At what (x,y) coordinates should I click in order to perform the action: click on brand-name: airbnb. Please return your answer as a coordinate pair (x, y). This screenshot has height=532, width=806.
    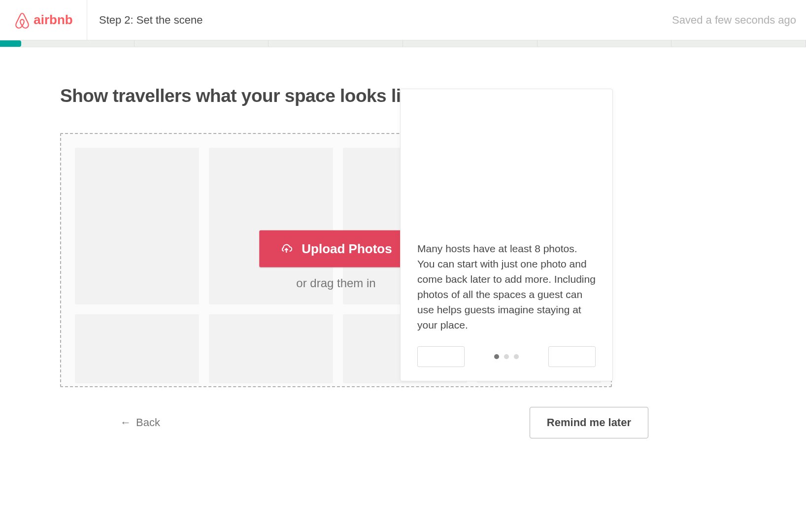
    Looking at the image, I should click on (53, 20).